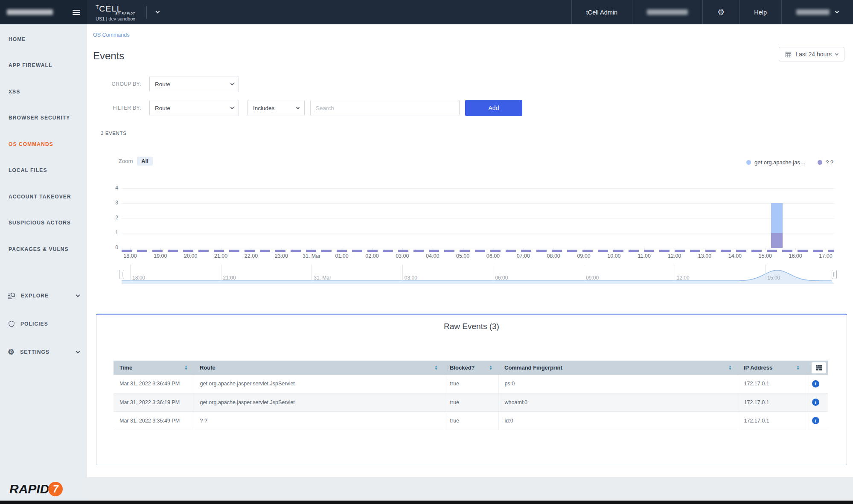 The width and height of the screenshot is (853, 504). Describe the element at coordinates (36, 489) in the screenshot. I see `rapid7-logo: RAPID 7` at that location.